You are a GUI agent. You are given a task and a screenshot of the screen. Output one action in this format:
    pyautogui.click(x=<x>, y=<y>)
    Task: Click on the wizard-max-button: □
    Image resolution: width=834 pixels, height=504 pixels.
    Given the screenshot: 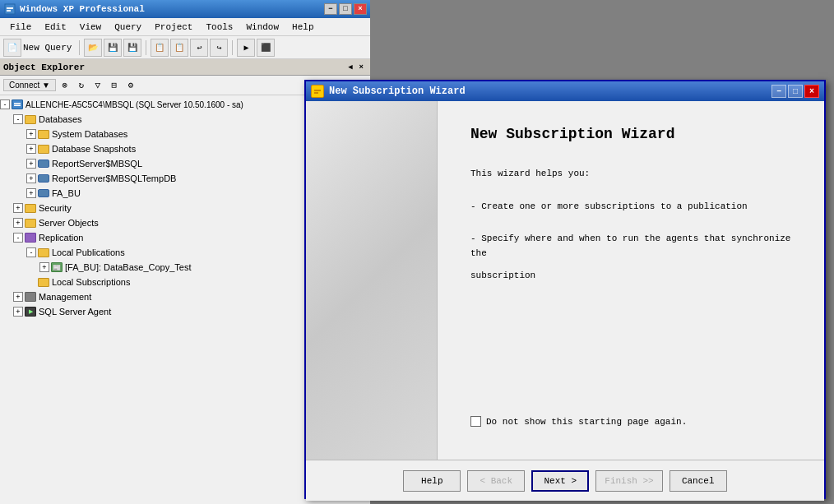 What is the action you would take?
    pyautogui.click(x=795, y=91)
    